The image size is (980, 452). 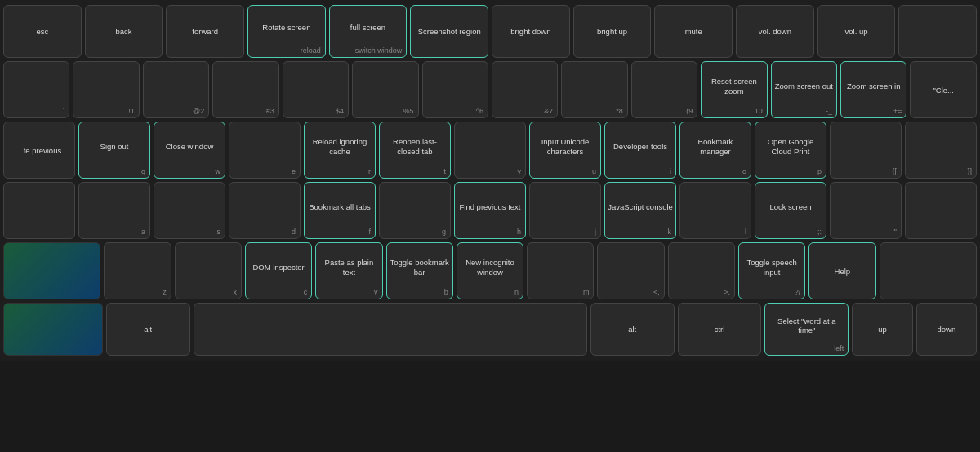 What do you see at coordinates (804, 90) in the screenshot?
I see `key-zoom-out: Zoom screen out -_` at bounding box center [804, 90].